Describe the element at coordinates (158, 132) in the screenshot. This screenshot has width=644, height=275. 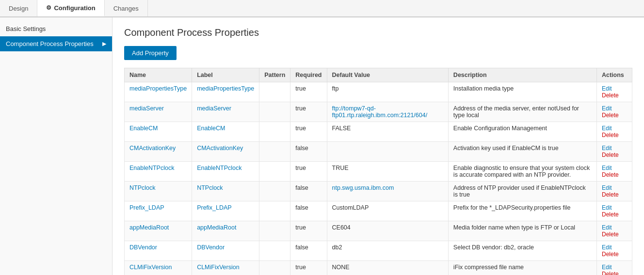
I see `cell-name: EnableCM` at that location.